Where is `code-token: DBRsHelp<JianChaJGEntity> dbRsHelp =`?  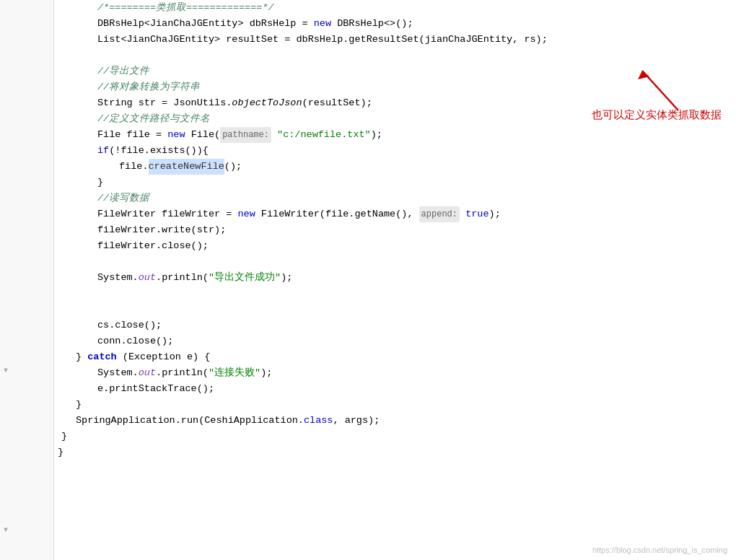
code-token: DBRsHelp<JianChaJGEntity> dbRsHelp = is located at coordinates (206, 24).